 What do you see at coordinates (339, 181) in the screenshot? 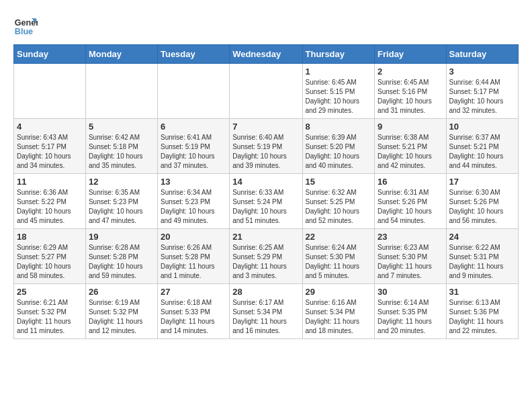
I see `day-number: 15` at bounding box center [339, 181].